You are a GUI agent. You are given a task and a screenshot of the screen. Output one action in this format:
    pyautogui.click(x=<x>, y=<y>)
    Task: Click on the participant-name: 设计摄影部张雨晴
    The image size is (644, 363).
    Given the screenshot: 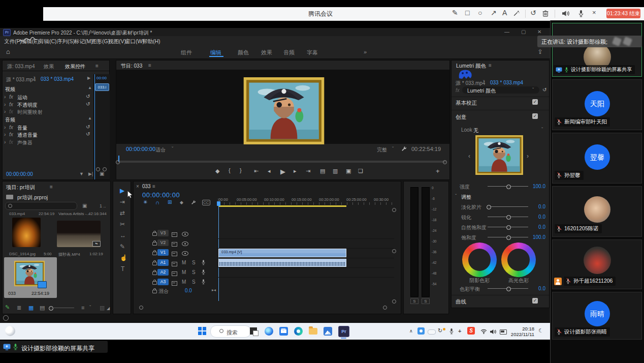 What is the action you would take?
    pyautogui.click(x=586, y=332)
    